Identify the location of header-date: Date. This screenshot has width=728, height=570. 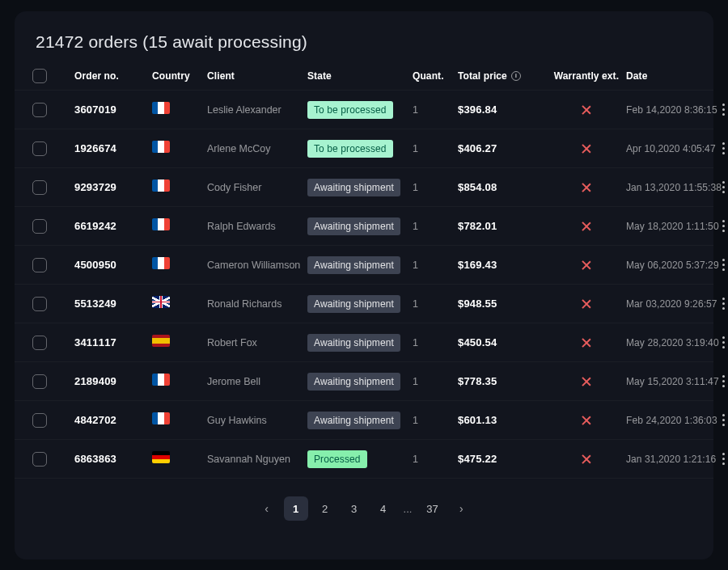
(671, 76).